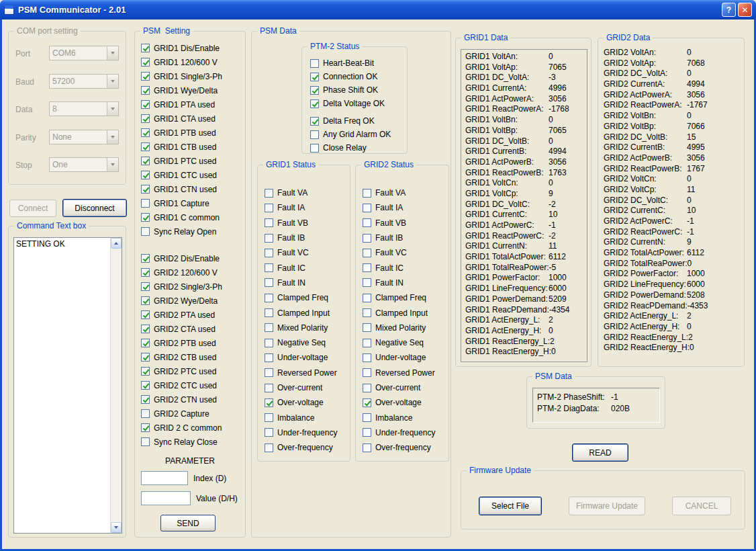 This screenshot has width=756, height=551. I want to click on firmware-update-button: Firmware Update, so click(607, 506).